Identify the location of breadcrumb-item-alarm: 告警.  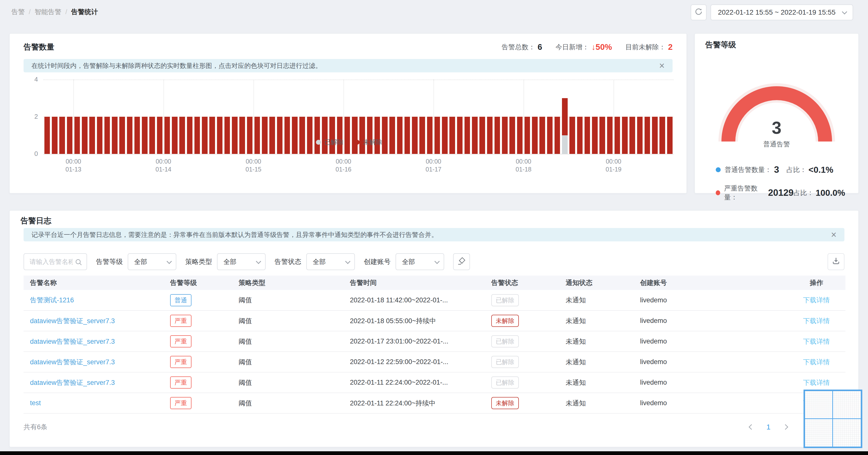
(18, 12).